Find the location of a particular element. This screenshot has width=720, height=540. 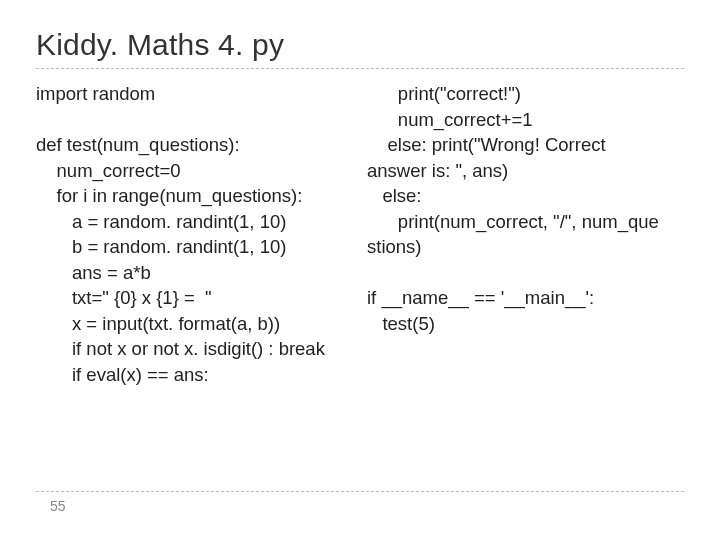

slide-title: Kiddy. Maths 4. py is located at coordinates (360, 45).